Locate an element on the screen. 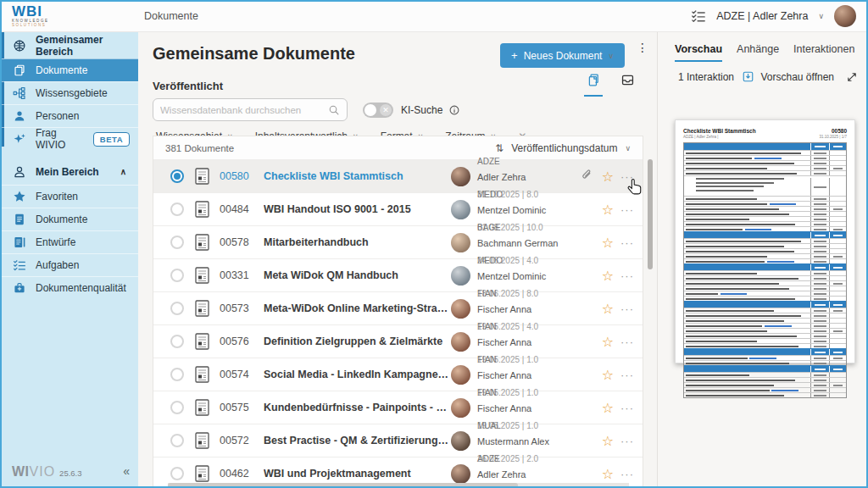 Image resolution: width=868 pixels, height=488 pixels. user-menu-chevron-icon: ∨ is located at coordinates (821, 16).